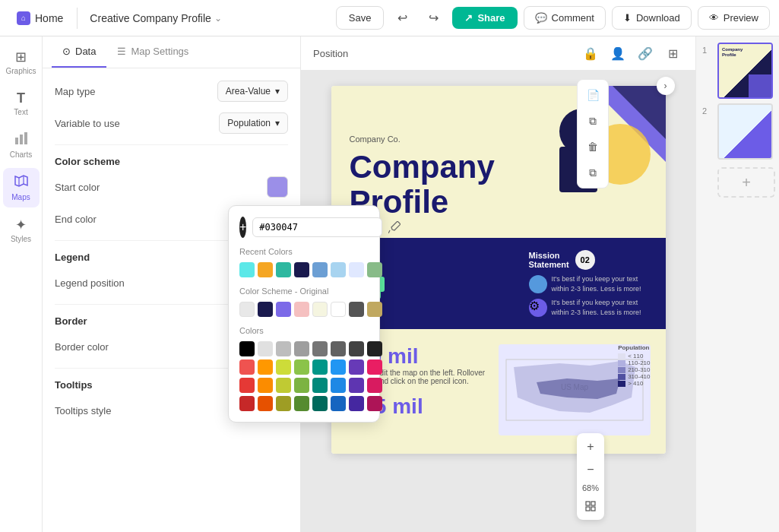  What do you see at coordinates (565, 18) in the screenshot?
I see `comment-button: 💬 Comment` at bounding box center [565, 18].